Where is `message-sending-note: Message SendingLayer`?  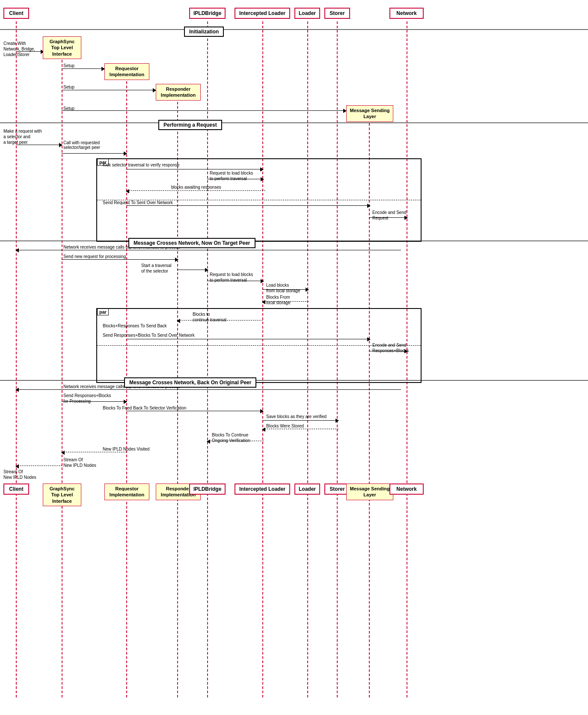 message-sending-note: Message SendingLayer is located at coordinates (370, 114).